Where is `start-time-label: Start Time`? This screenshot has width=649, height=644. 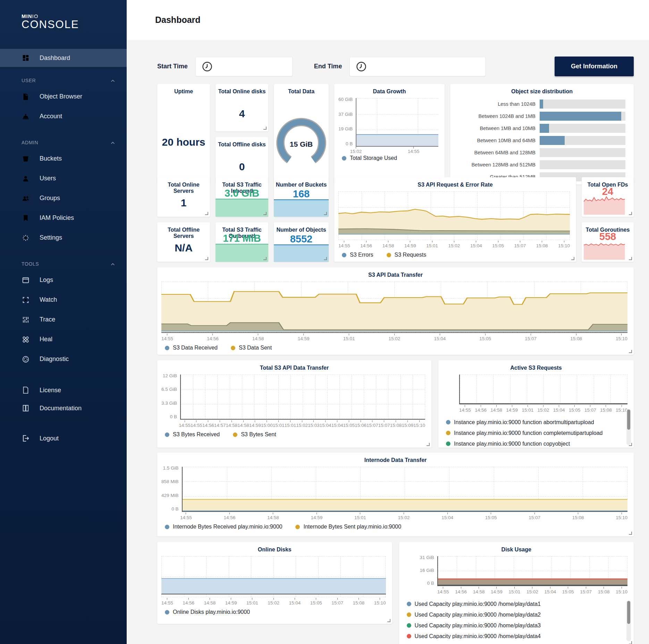
start-time-label: Start Time is located at coordinates (172, 67).